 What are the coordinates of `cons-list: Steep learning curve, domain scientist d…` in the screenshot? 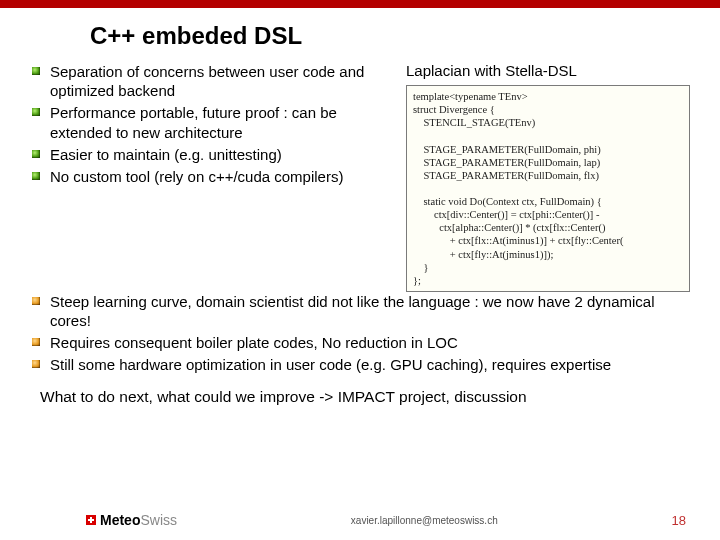 It's located at (360, 334).